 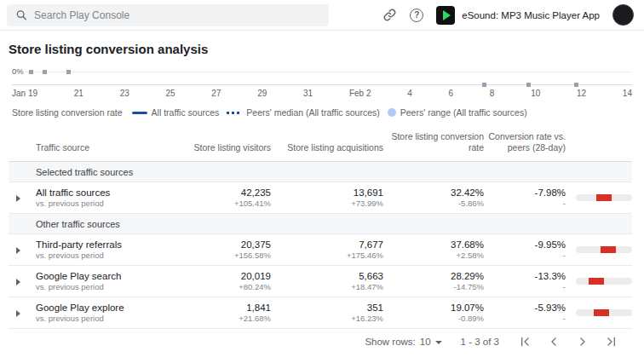 What do you see at coordinates (627, 94) in the screenshot?
I see `x-tick: 14` at bounding box center [627, 94].